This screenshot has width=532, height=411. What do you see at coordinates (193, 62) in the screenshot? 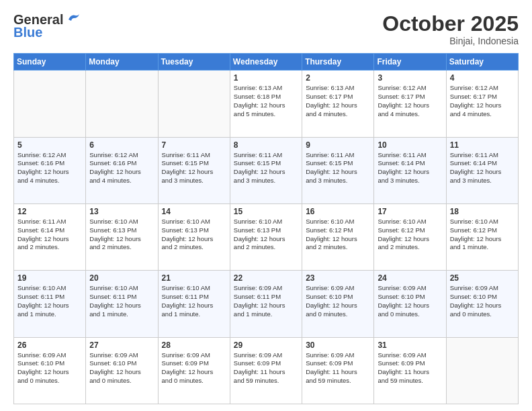
I see `weekday-header: Tuesday` at bounding box center [193, 62].